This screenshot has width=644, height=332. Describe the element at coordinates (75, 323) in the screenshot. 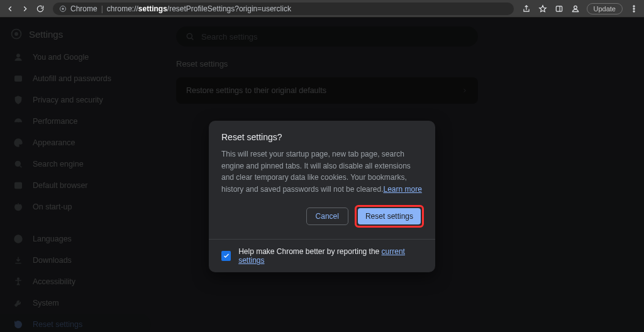

I see `sidebar-item-reset-settings: Reset settings` at that location.